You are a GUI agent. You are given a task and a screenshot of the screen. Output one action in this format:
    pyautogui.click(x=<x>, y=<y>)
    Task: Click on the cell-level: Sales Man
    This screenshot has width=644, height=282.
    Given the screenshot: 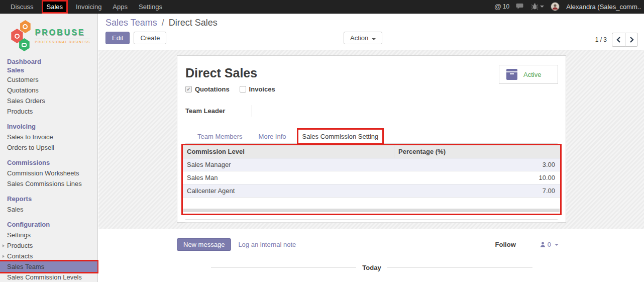 What is the action you would take?
    pyautogui.click(x=288, y=178)
    